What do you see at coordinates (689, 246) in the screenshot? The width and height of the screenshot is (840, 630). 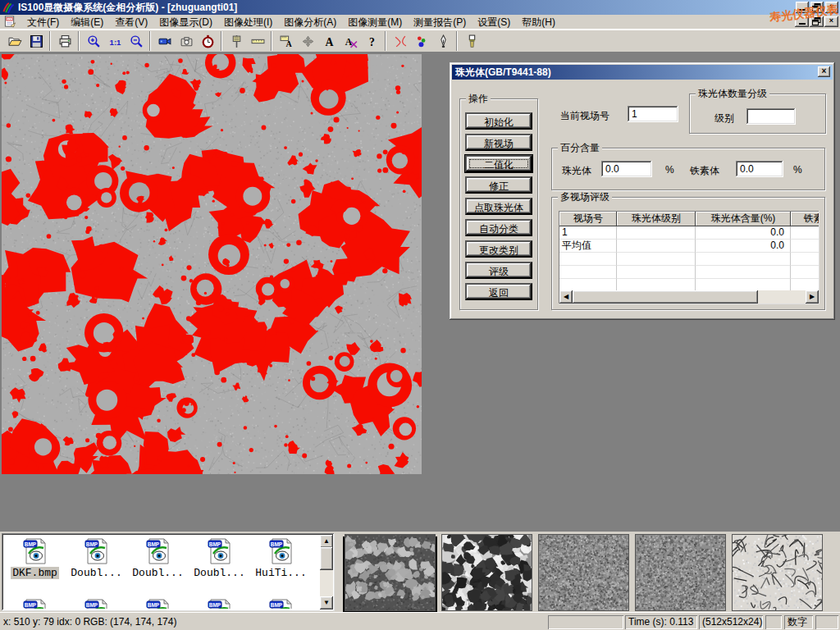 I see `table-row: 平均值0.0` at bounding box center [689, 246].